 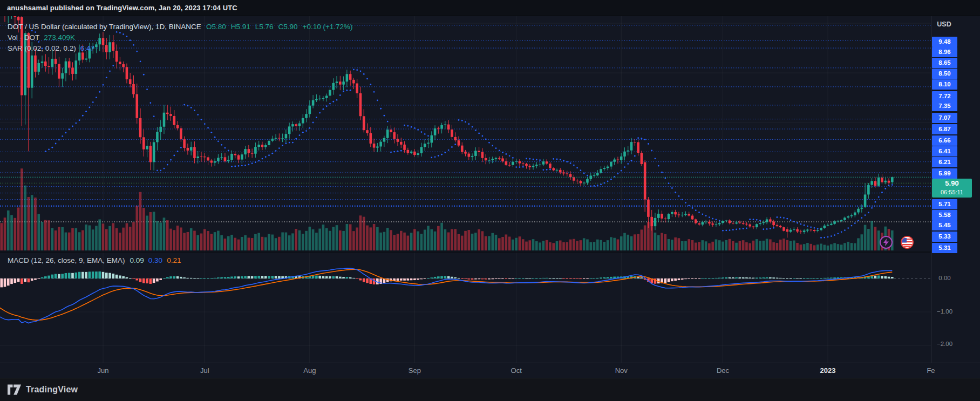 What do you see at coordinates (944, 106) in the screenshot?
I see `price-label-7.35: 7.35` at bounding box center [944, 106].